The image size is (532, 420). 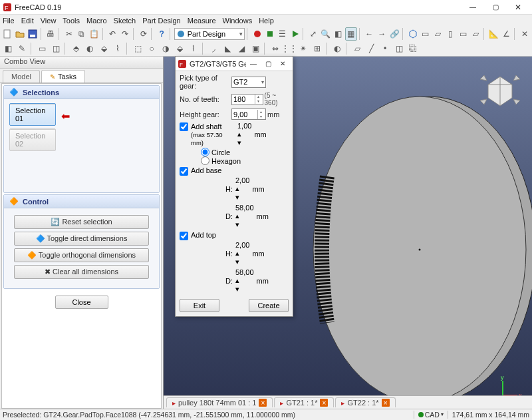 I want to click on multi-transform-icon: ⊞, so click(x=317, y=49).